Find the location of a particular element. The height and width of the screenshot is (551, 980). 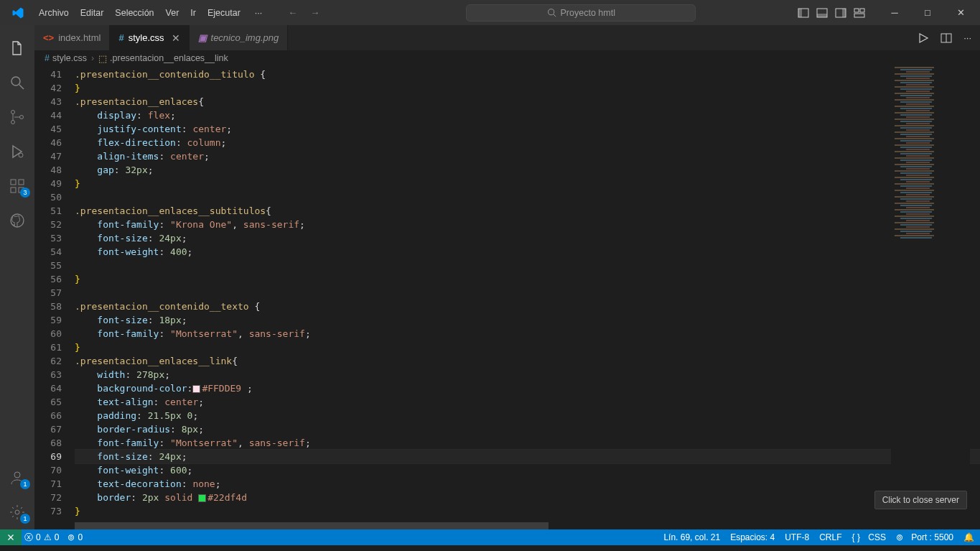

run-debug-icon is located at coordinates (17, 152).